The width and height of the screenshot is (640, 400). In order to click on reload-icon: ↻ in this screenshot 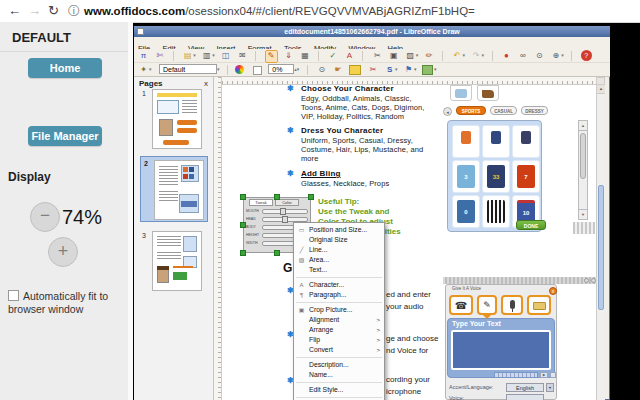, I will do `click(54, 11)`.